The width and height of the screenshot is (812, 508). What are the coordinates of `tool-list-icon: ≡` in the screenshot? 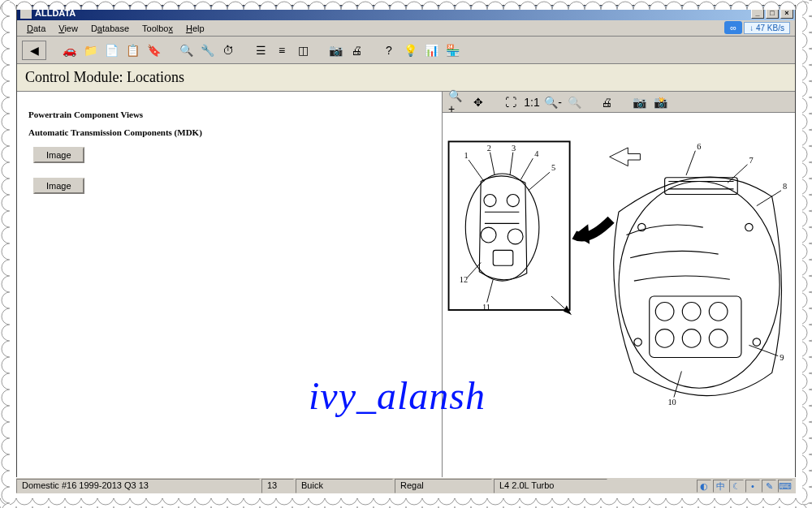 It's located at (282, 50).